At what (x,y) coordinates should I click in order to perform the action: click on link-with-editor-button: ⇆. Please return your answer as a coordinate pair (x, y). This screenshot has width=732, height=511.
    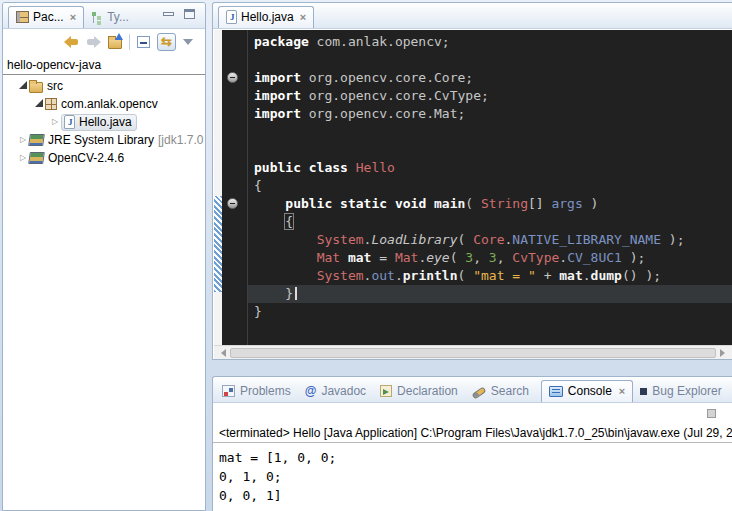
    Looking at the image, I should click on (166, 42).